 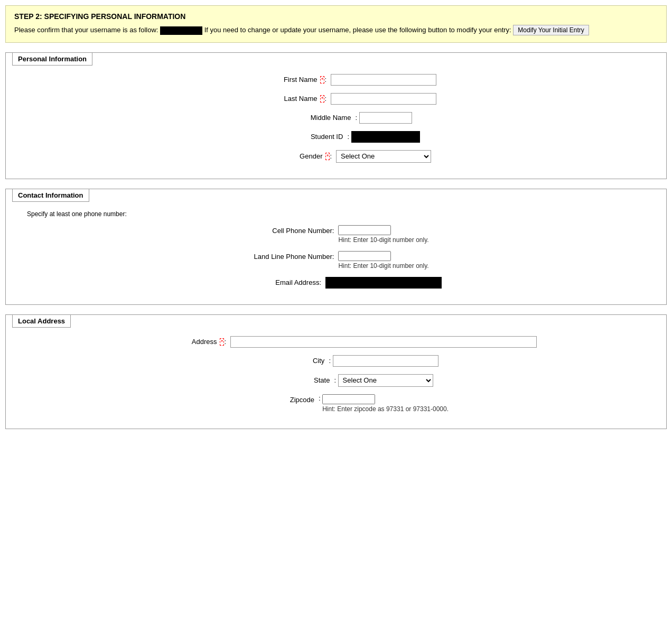 What do you see at coordinates (328, 156) in the screenshot?
I see `gender-required: *` at bounding box center [328, 156].